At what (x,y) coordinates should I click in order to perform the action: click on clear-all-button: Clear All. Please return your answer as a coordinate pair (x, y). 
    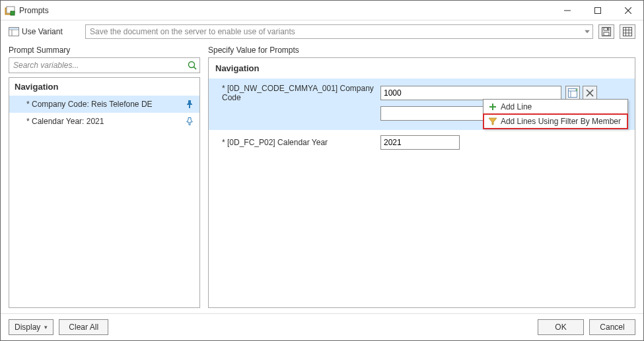
    Looking at the image, I should click on (83, 327).